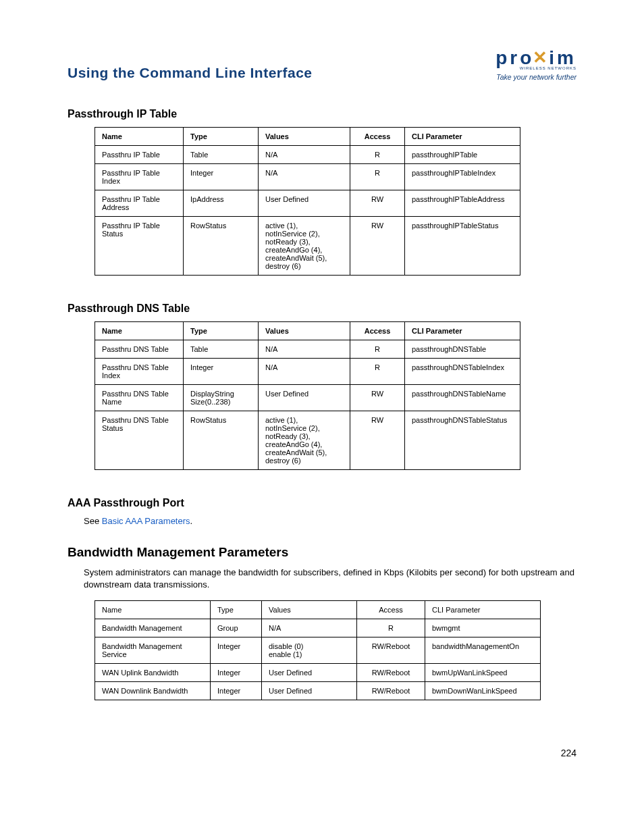 This screenshot has width=644, height=834. I want to click on aaa-passthrough-heading: AAA Passthrough Port, so click(322, 503).